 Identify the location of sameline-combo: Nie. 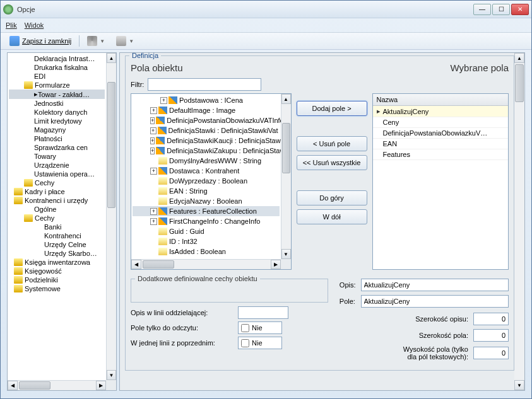
(260, 343).